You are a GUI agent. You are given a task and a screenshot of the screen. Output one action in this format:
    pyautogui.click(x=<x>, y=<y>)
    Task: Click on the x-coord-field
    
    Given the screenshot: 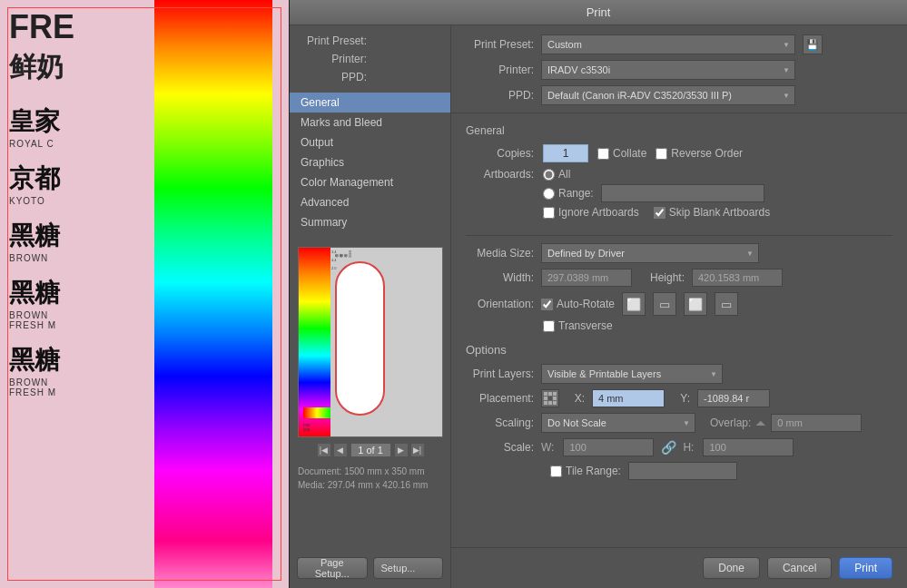 What is the action you would take?
    pyautogui.click(x=628, y=398)
    